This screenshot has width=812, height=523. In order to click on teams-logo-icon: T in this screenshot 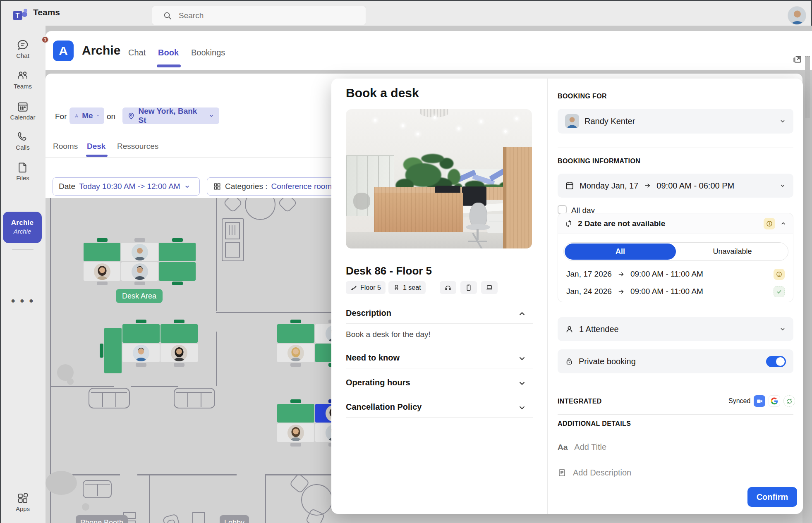, I will do `click(20, 15)`.